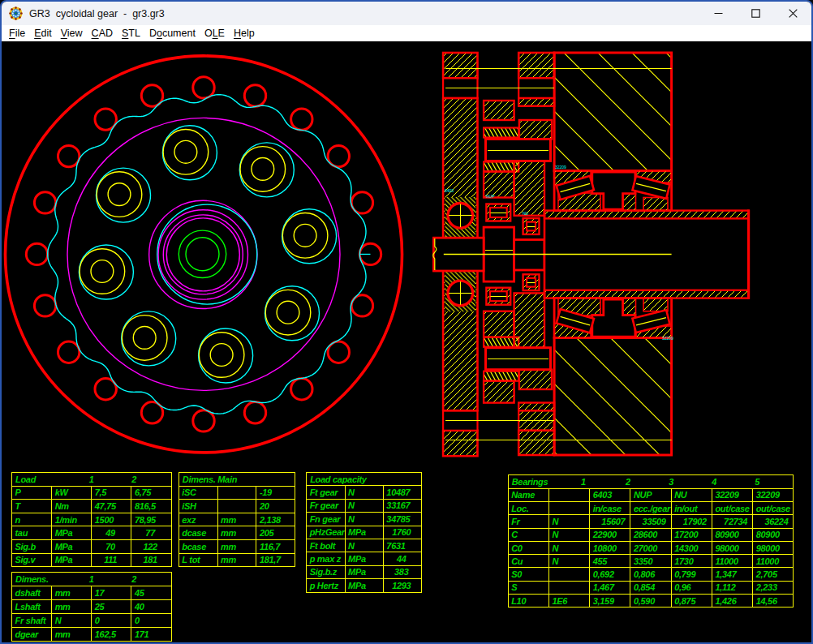 This screenshot has width=813, height=644. Describe the element at coordinates (17, 33) in the screenshot. I see `menu-item-file: File` at that location.